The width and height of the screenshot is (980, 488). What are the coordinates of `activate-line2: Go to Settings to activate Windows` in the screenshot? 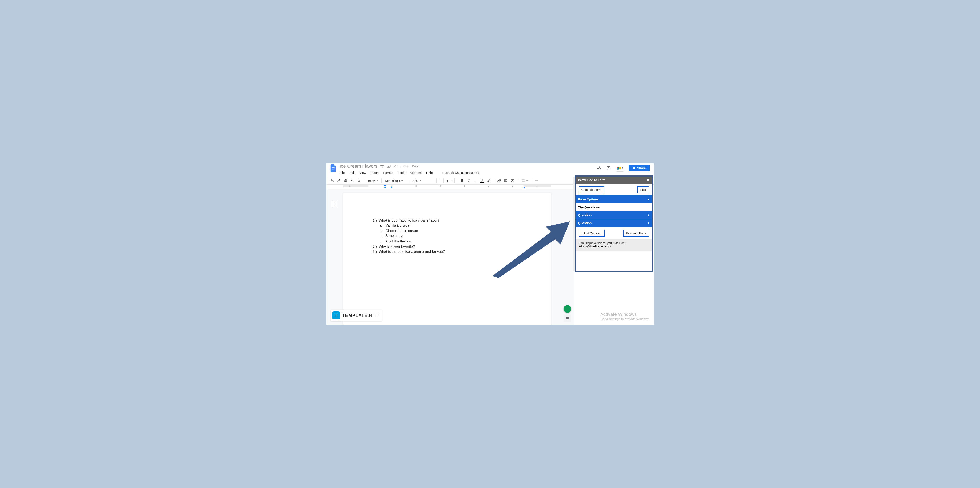 It's located at (625, 319).